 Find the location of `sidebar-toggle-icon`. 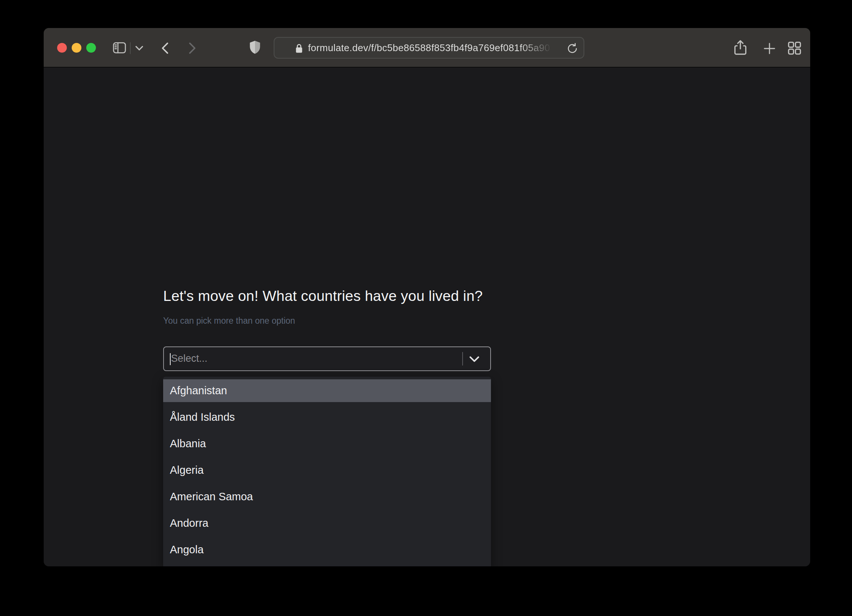

sidebar-toggle-icon is located at coordinates (119, 48).